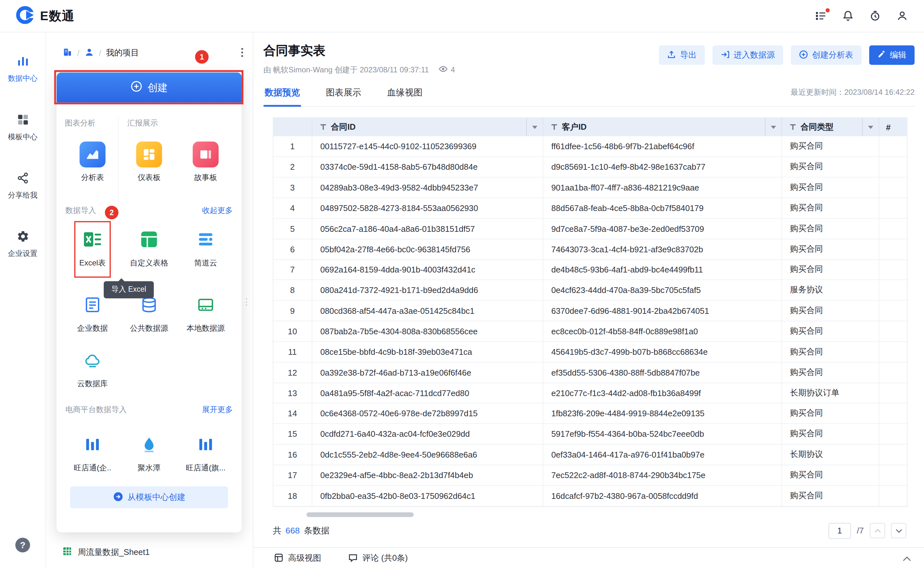 The width and height of the screenshot is (924, 569). I want to click on menu-item-jiandaoyun: 简道云, so click(205, 247).